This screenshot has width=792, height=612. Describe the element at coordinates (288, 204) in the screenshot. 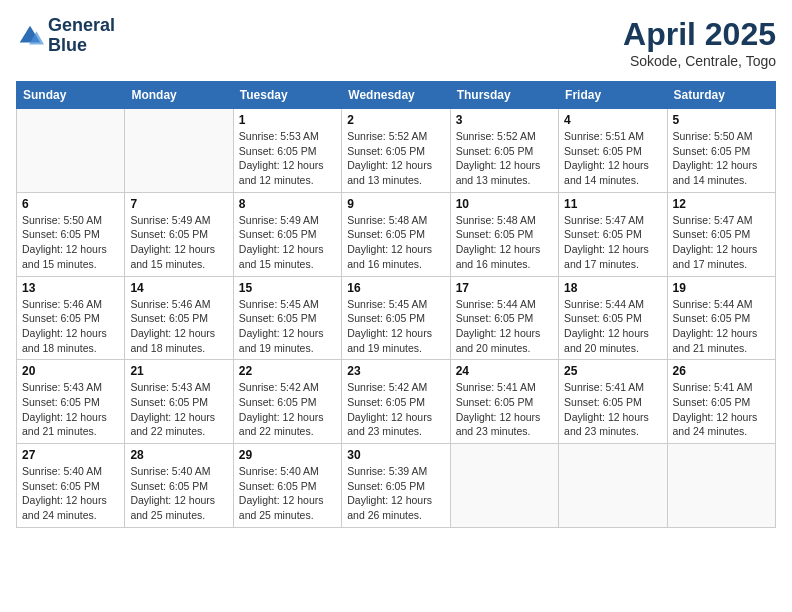

I see `day-number: 8` at that location.